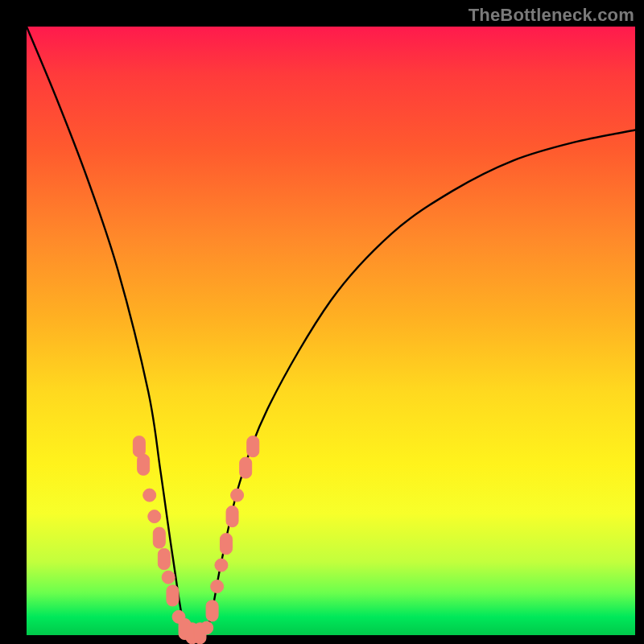  I want to click on watermark-text: TheBottleneck.com, so click(551, 15).